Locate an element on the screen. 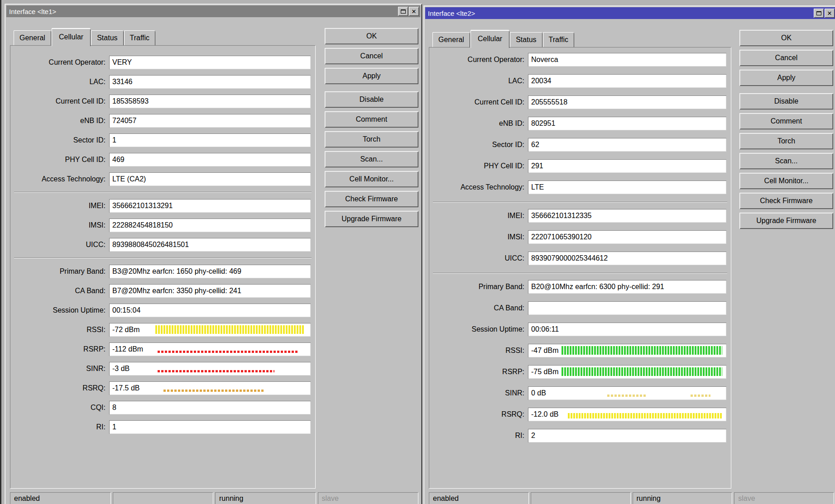 Image resolution: width=835 pixels, height=504 pixels. sinr-signal-bar is located at coordinates (701, 395).